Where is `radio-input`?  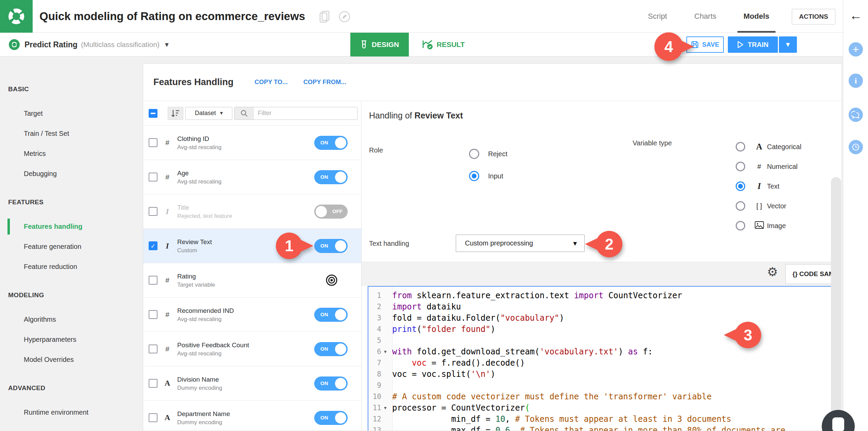
radio-input is located at coordinates (474, 176).